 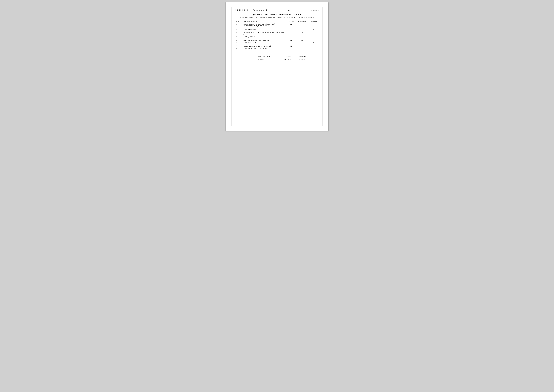 I want to click on row-num: I, so click(x=238, y=25).